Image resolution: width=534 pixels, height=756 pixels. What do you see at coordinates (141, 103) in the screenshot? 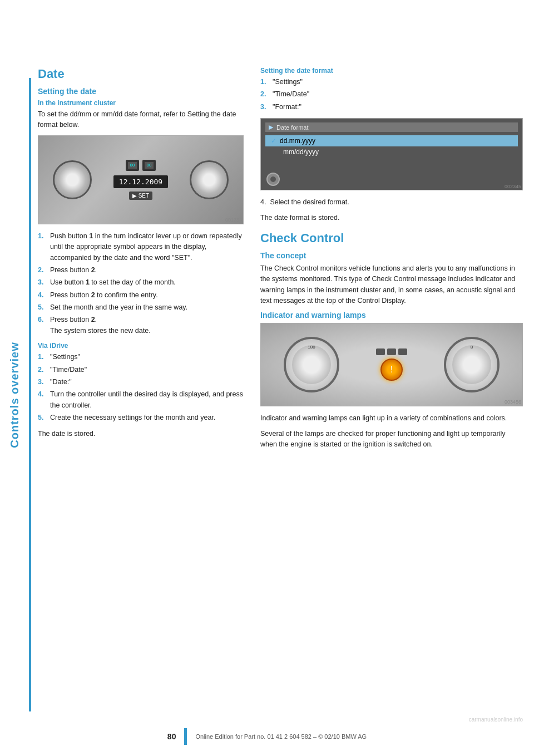
I see `instrument-cluster-subtitle: In the instrument cluster` at bounding box center [141, 103].